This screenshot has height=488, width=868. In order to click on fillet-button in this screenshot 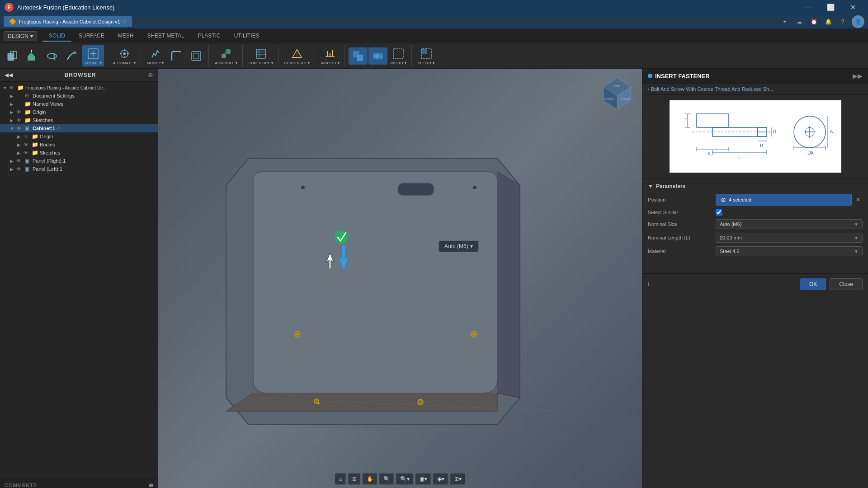, I will do `click(176, 56)`.